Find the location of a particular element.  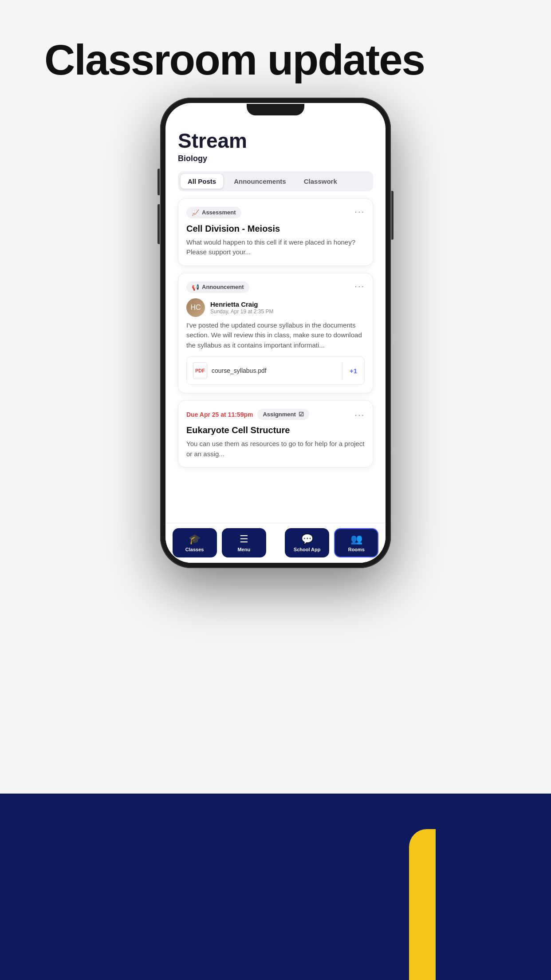

due-label: Due Apr 25 at 11:59pm is located at coordinates (220, 415).